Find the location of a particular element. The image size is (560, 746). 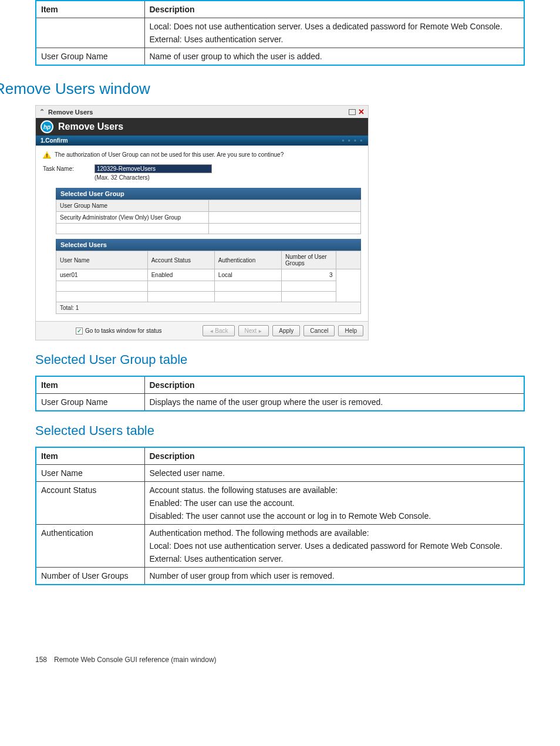

maximize-icon is located at coordinates (352, 112).